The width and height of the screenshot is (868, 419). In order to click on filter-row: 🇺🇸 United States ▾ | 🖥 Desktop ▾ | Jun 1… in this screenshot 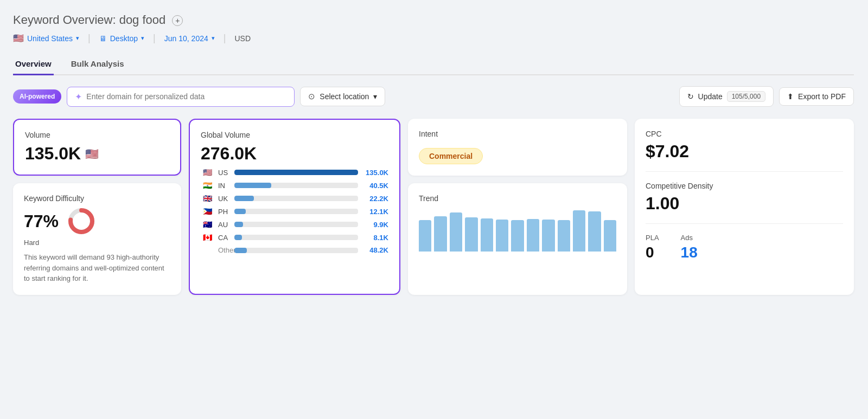, I will do `click(433, 38)`.